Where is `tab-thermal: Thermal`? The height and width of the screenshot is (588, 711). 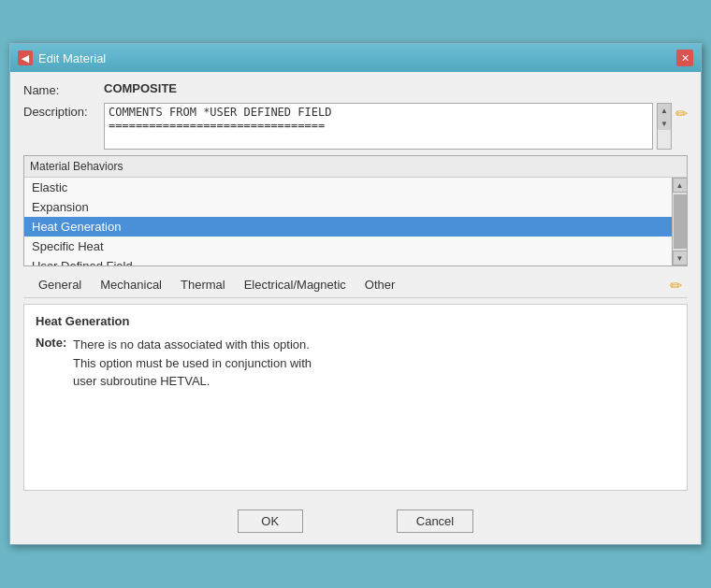 tab-thermal: Thermal is located at coordinates (203, 286).